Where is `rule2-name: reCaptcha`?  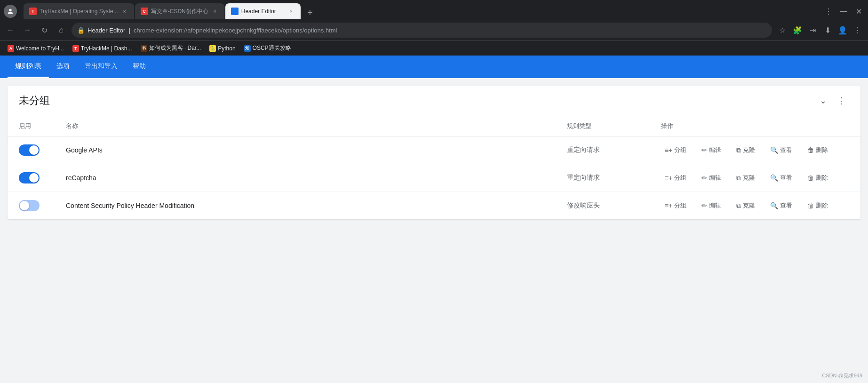
rule2-name: reCaptcha is located at coordinates (316, 178).